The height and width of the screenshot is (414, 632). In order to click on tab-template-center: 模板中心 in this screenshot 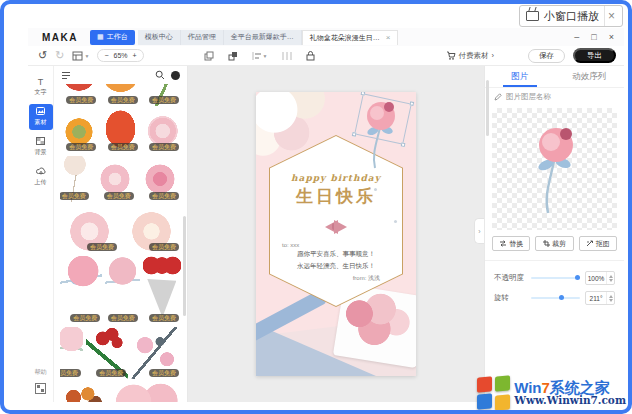, I will do `click(160, 38)`.